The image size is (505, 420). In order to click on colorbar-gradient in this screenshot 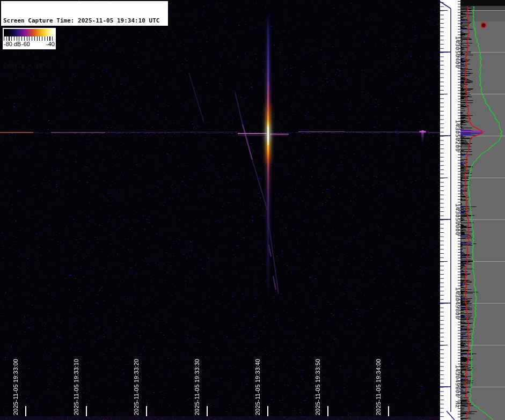, I will do `click(29, 33)`.